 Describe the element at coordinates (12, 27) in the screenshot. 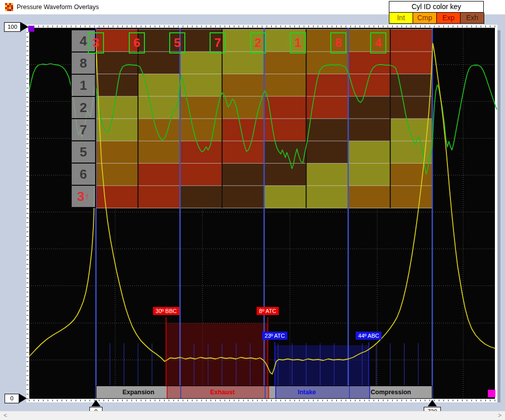

I see `y-axis-max-handle: 100` at that location.